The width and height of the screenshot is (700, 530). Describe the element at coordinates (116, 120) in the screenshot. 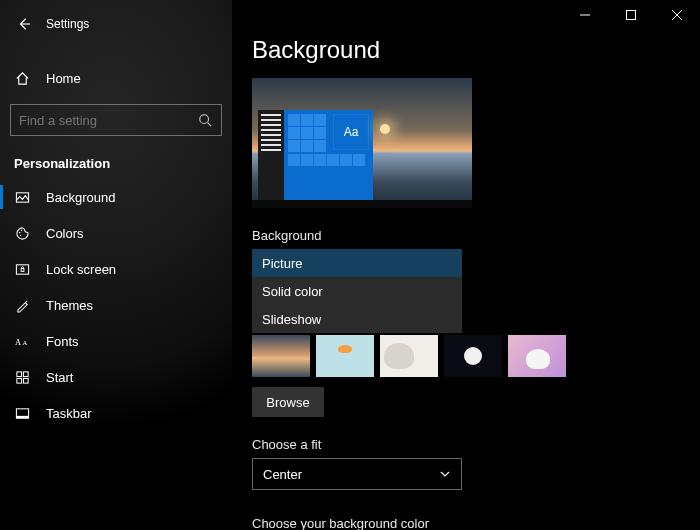

I see `search-container` at that location.